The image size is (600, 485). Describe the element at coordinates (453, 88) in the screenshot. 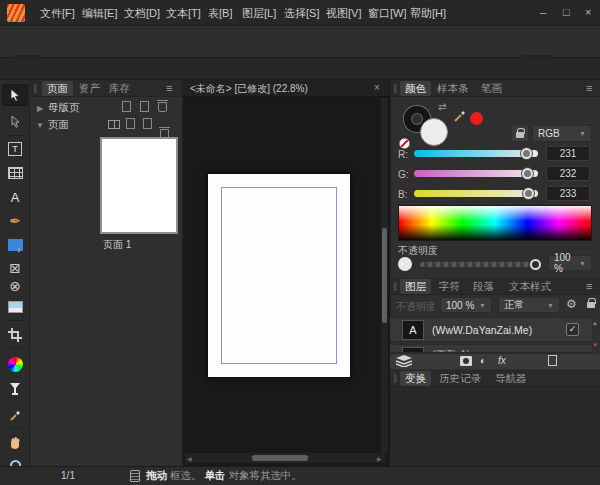

I see `tab-swatches: 样本条` at that location.